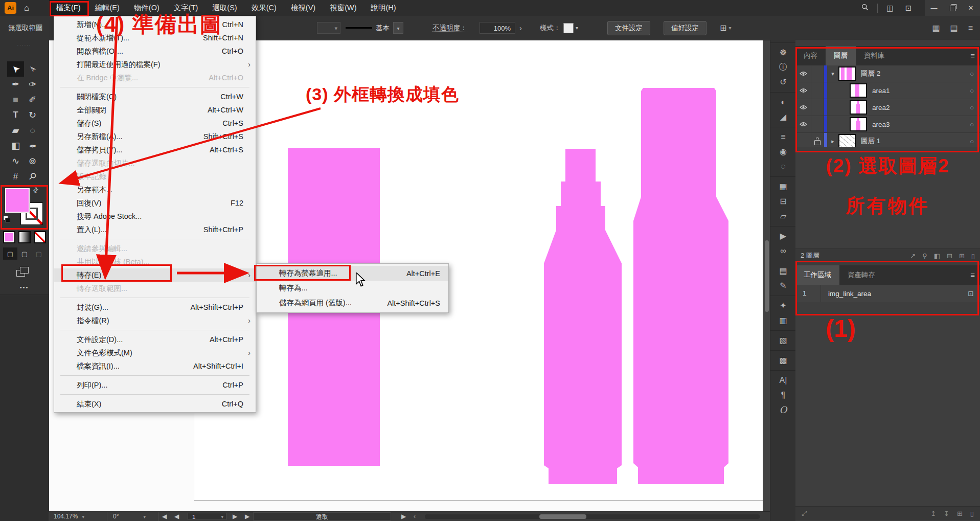 The height and width of the screenshot is (521, 980). Describe the element at coordinates (155, 123) in the screenshot. I see `file-menu-item: 儲存(S) Ctrl+S` at that location.